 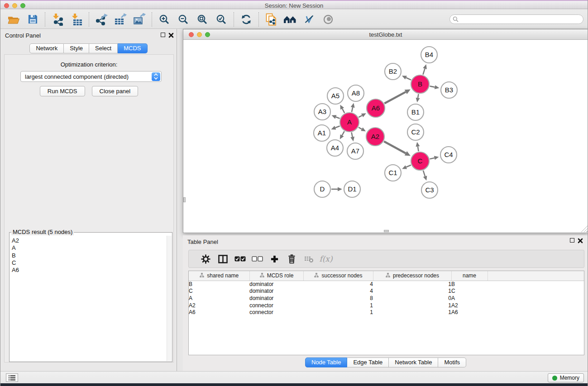 What do you see at coordinates (101, 19) in the screenshot?
I see `export-network-button` at bounding box center [101, 19].